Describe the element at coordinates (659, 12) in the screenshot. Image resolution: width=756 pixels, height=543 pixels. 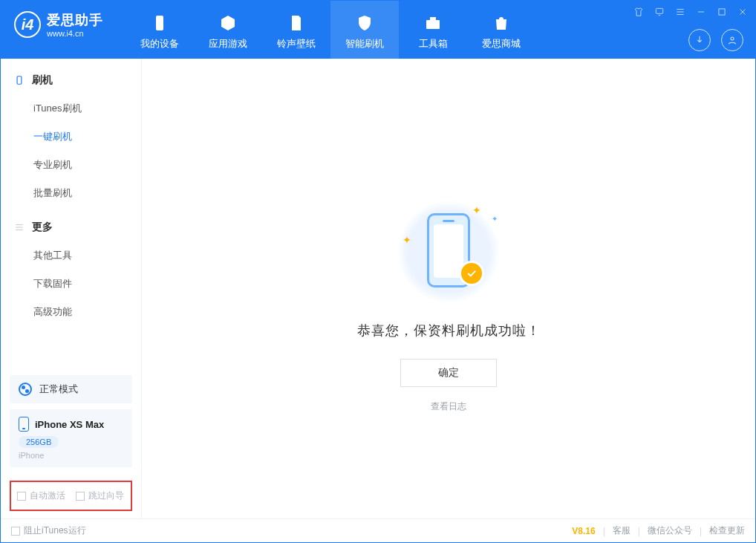
I see `feedback-icon` at that location.